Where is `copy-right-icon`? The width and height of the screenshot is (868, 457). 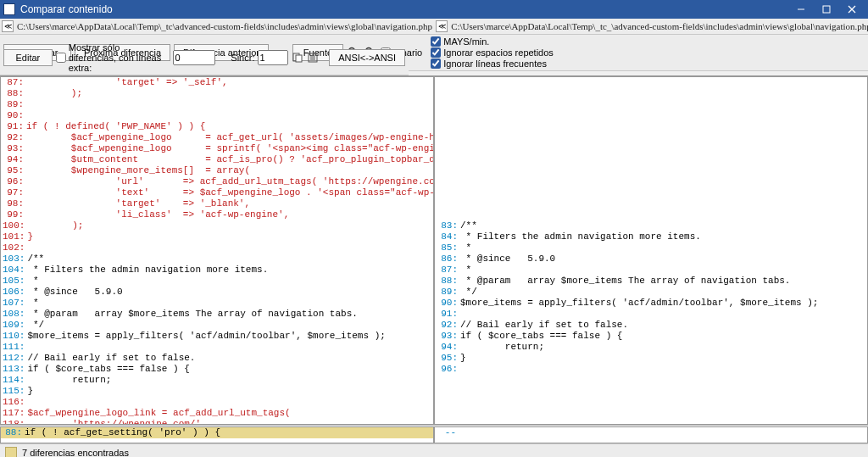
copy-right-icon is located at coordinates (313, 58).